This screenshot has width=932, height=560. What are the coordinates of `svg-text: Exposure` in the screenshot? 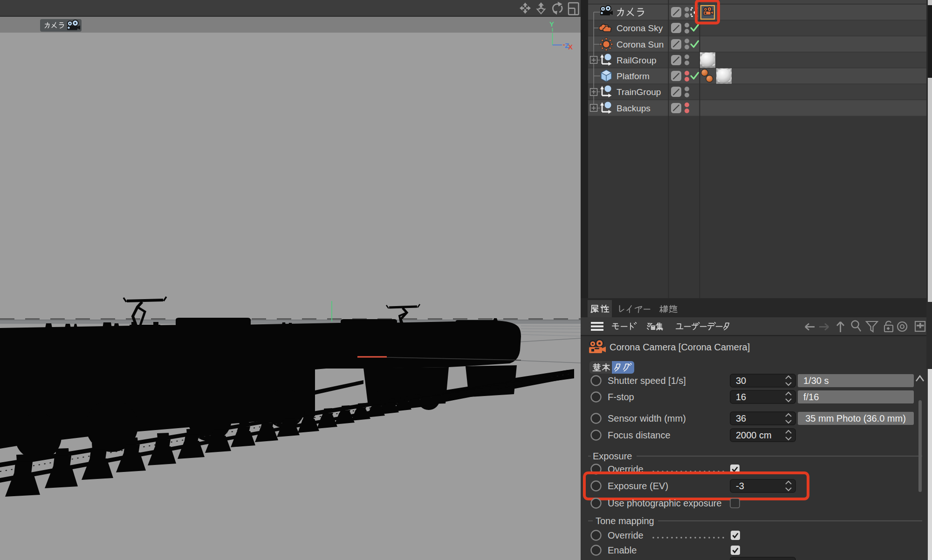 It's located at (612, 456).